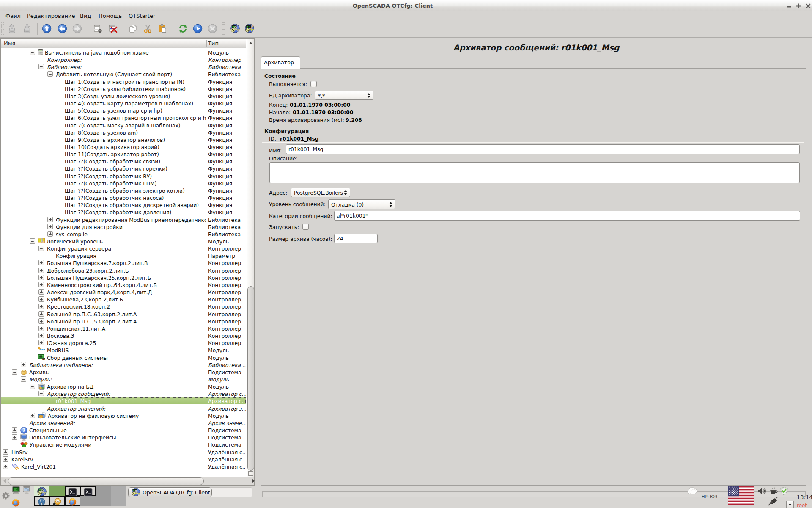  What do you see at coordinates (123, 444) in the screenshot?
I see `tree-row--: Управление модулямиПодсистема` at bounding box center [123, 444].